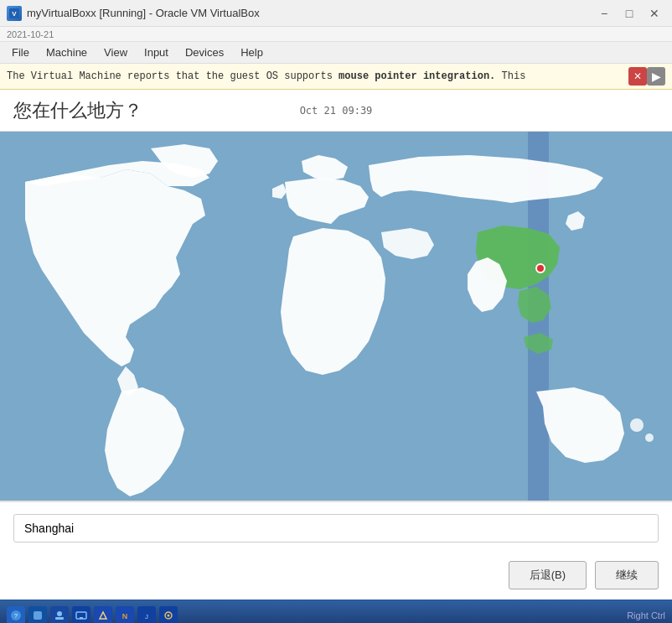 Image resolution: width=672 pixels, height=623 pixels. What do you see at coordinates (336, 34) in the screenshot?
I see `date-bar: 2021-10-21` at bounding box center [336, 34].